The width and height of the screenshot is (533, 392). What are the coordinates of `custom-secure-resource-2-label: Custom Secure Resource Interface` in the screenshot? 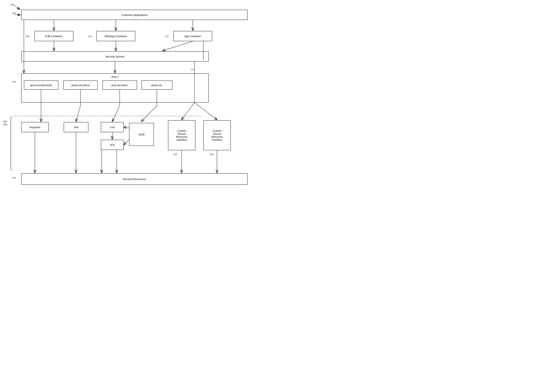 It's located at (217, 135).